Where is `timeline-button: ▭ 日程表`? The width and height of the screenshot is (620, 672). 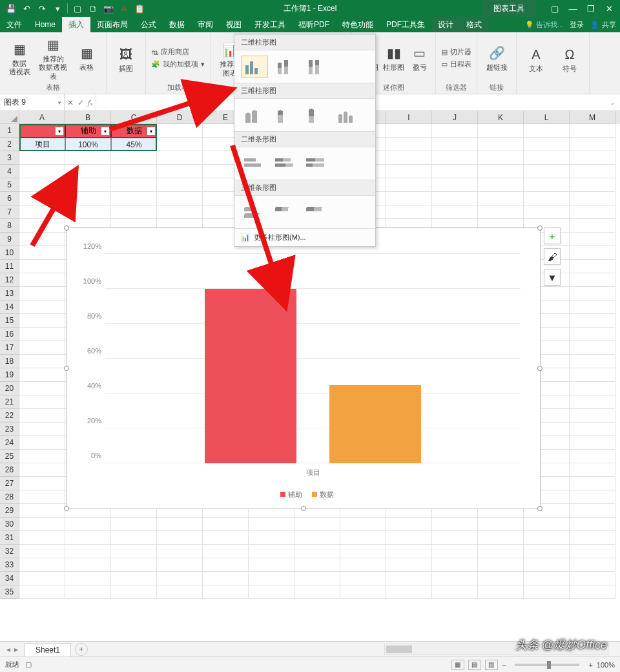
timeline-button: ▭ 日程表 is located at coordinates (456, 65).